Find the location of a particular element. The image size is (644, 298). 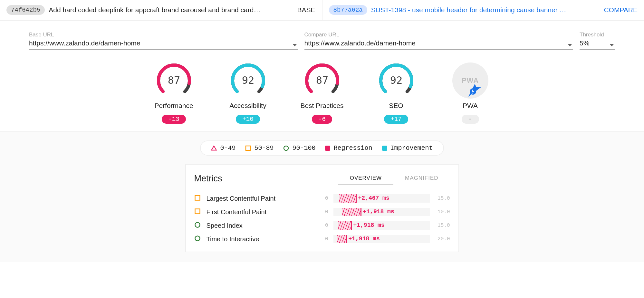

header-compare: 8b77a62a SUST-1398 - use mobile header f… is located at coordinates (483, 10).